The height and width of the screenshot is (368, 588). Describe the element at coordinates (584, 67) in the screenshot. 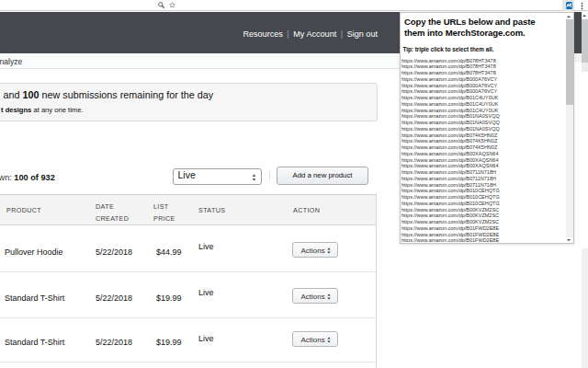

I see `window-scrollbar-track-light` at that location.